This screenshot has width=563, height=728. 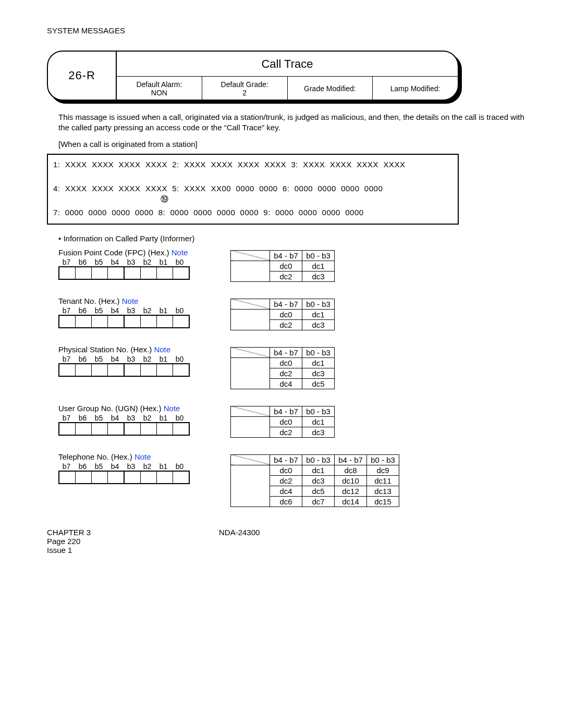 I want to click on dc-cell: dc8, so click(x=351, y=470).